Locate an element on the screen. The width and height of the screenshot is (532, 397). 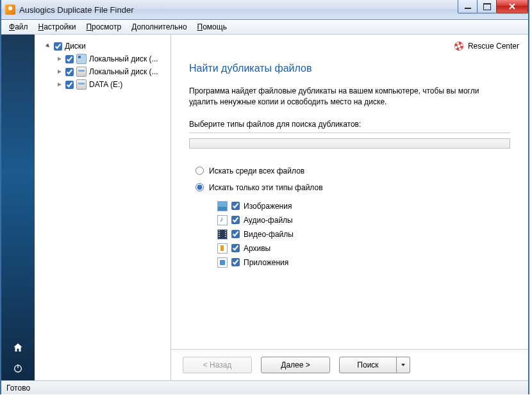
application-icon is located at coordinates (222, 263).